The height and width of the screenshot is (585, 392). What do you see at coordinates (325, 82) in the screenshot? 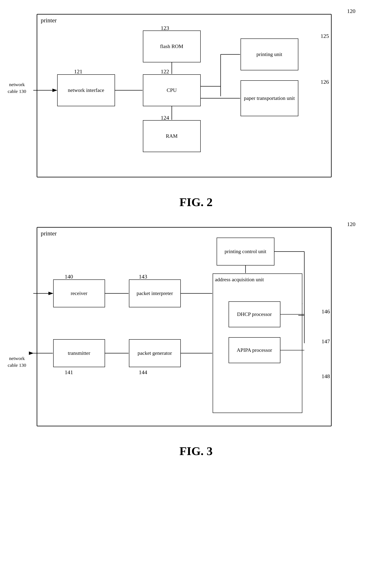
I see `fig2-ref-126: 126` at bounding box center [325, 82].